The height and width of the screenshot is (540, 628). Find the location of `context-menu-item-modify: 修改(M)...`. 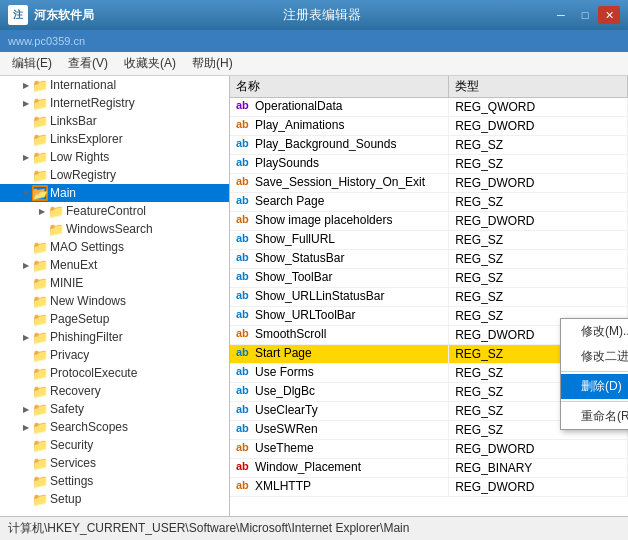

context-menu-item-modify: 修改(M)... is located at coordinates (594, 332).